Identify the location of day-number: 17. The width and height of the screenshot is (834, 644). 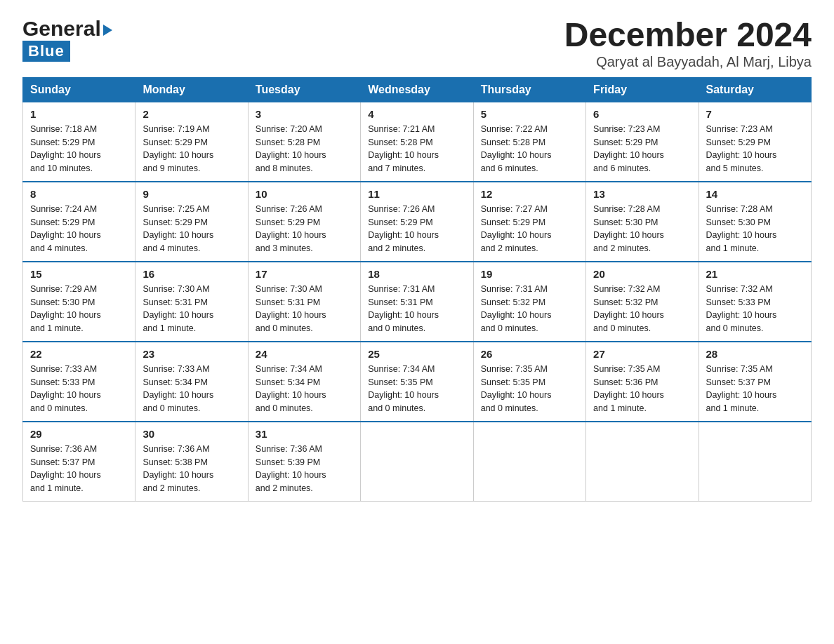
(305, 274).